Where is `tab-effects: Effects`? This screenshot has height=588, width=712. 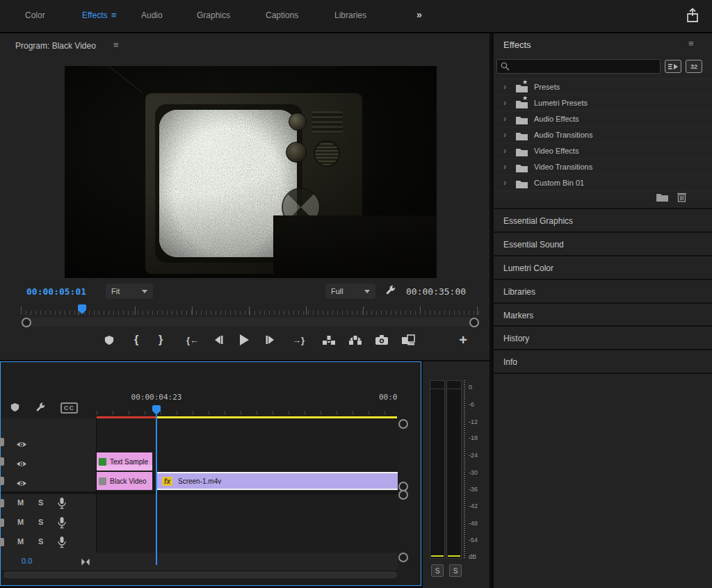 tab-effects: Effects is located at coordinates (95, 15).